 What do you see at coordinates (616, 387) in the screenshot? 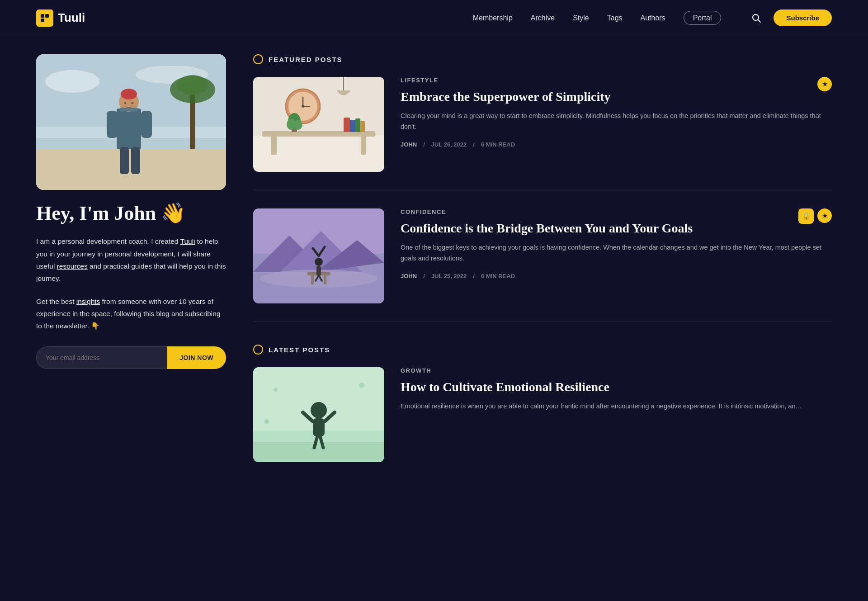
I see `post-title-3: How to Cultivate Emotional Resilience` at bounding box center [616, 387].